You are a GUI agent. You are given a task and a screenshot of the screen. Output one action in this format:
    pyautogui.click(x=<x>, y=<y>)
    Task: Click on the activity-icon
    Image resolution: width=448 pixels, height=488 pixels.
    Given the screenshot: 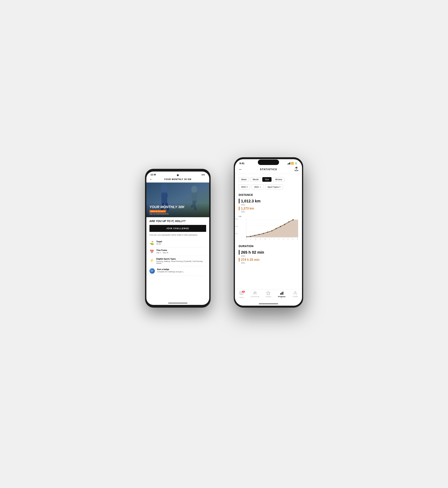 What is the action you would take?
    pyautogui.click(x=268, y=293)
    